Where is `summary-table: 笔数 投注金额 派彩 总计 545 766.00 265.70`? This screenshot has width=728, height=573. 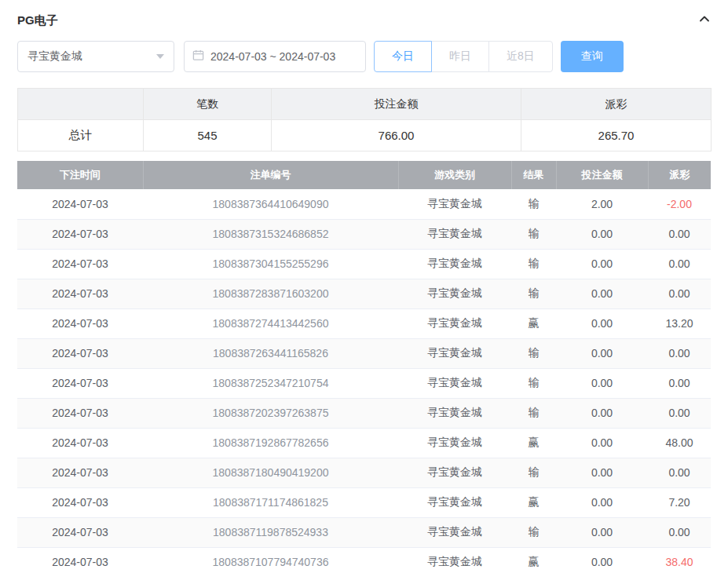
summary-table: 笔数 投注金额 派彩 总计 545 766.00 265.70 is located at coordinates (364, 119).